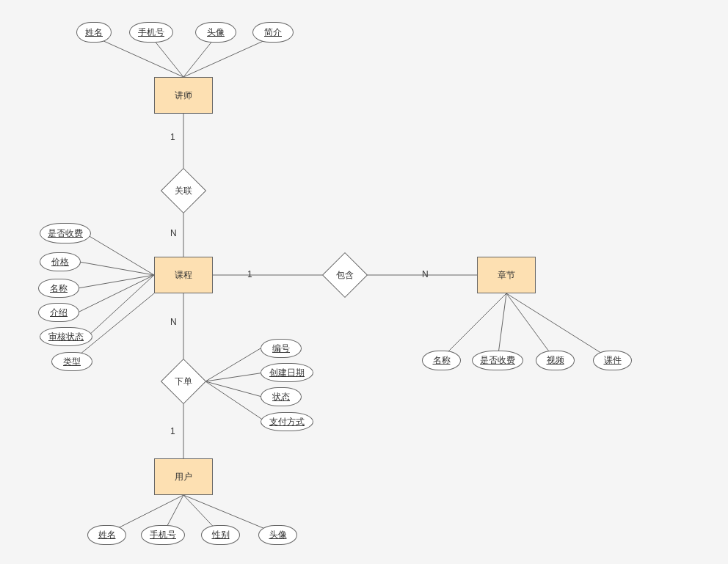 This screenshot has width=728, height=564. Describe the element at coordinates (173, 322) in the screenshot. I see `card-course-order: N` at that location.